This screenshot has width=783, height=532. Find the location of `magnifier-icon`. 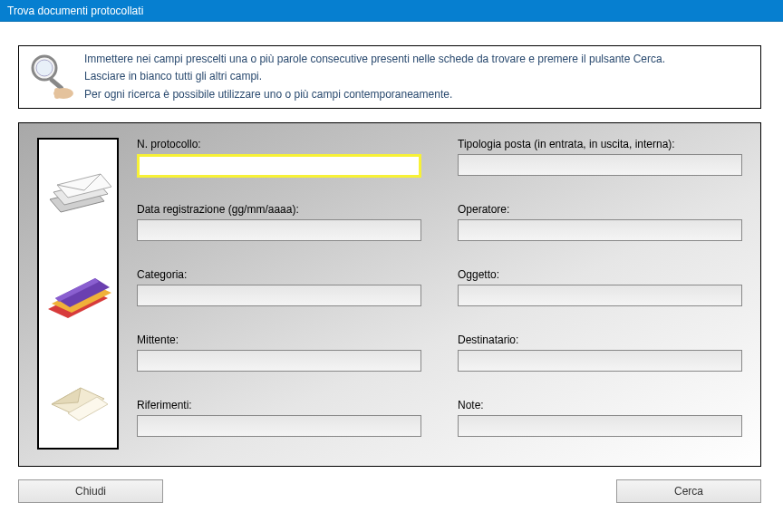

magnifier-icon is located at coordinates (50, 77).